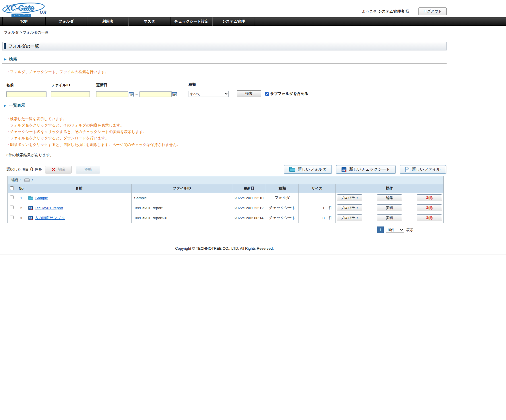 The width and height of the screenshot is (506, 420). Describe the element at coordinates (317, 189) in the screenshot. I see `col-header-size: サイズ` at that location.